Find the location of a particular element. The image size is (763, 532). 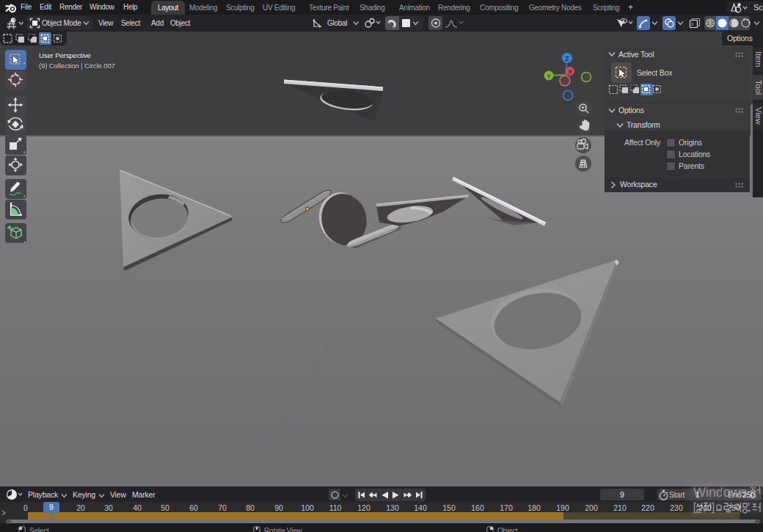

svg-text: Y is located at coordinates (549, 76).